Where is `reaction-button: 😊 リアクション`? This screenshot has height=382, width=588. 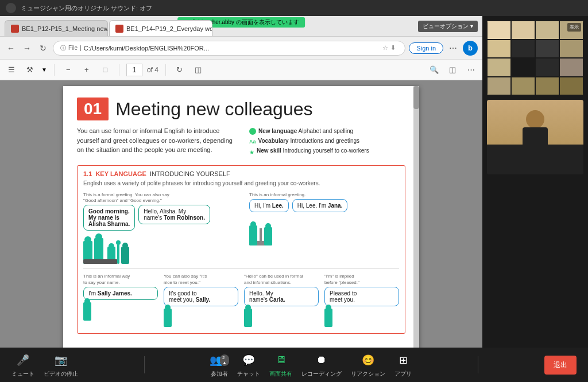 reaction-button: 😊 リアクション is located at coordinates (368, 365).